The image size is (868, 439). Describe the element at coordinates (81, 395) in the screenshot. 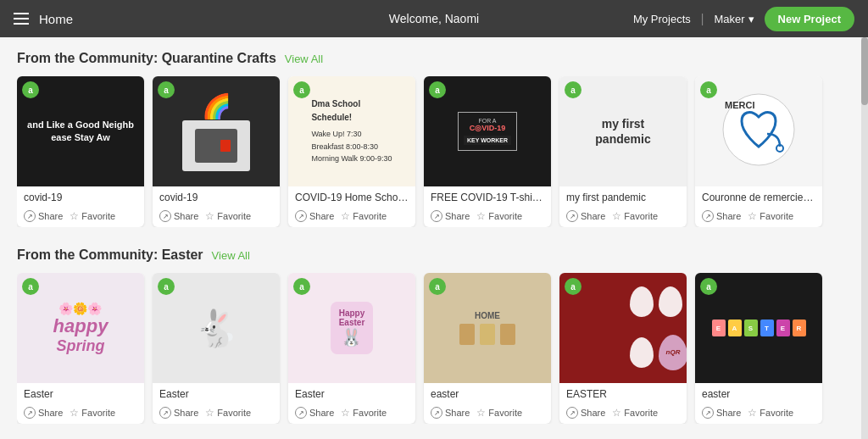

I see `card-easter1-info: Easter` at that location.